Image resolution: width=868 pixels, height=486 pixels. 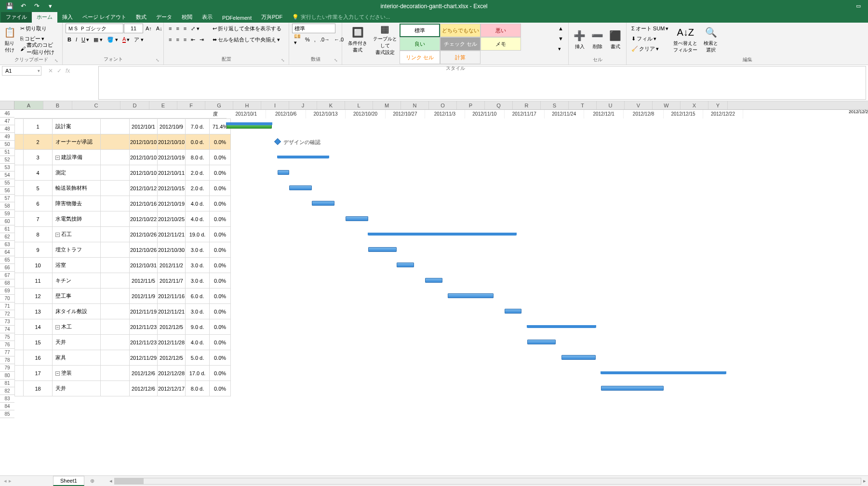 What do you see at coordinates (123, 358) in the screenshot?
I see `table-row: 16家具2012/11/292012/12/55.0 d.0.0%` at bounding box center [123, 358].